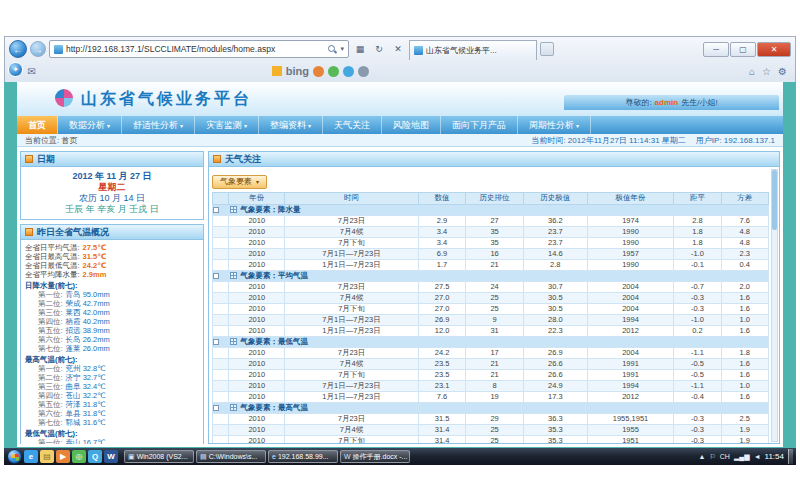  What do you see at coordinates (112, 441) in the screenshot?
I see `ranking-item: 第一位:泰山 16.7℃` at bounding box center [112, 441].